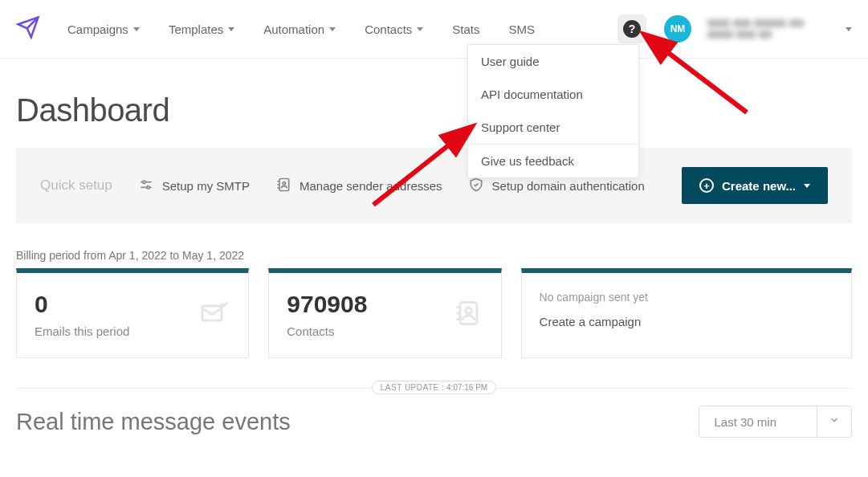  I want to click on avatar: NM, so click(678, 29).